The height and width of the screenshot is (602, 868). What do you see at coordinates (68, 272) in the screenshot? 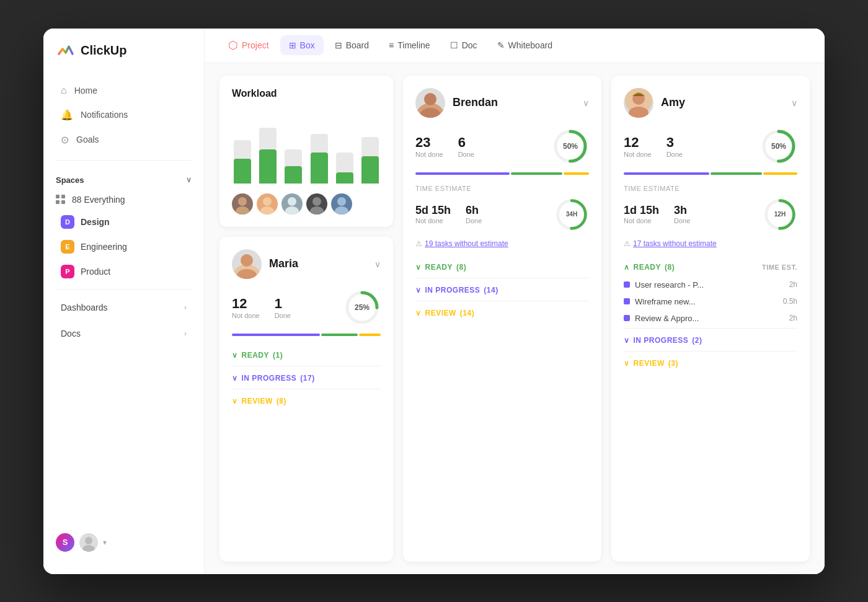
I see `product-badge: P` at bounding box center [68, 272].